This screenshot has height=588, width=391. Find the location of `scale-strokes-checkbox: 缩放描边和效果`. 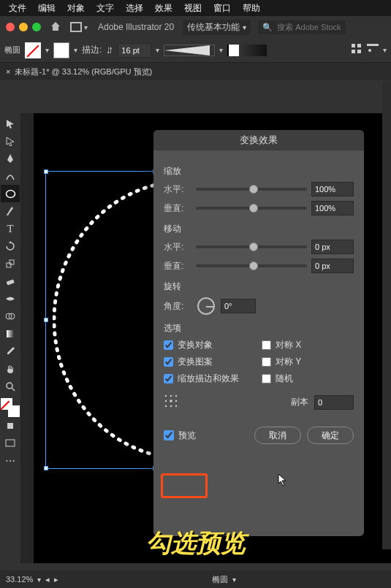

scale-strokes-checkbox: 缩放描边和效果 is located at coordinates (210, 378).